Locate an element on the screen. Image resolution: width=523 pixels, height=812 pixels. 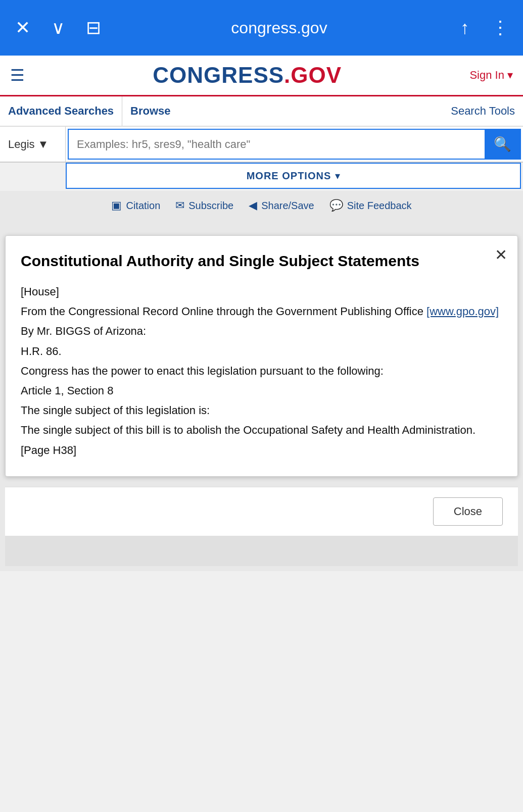
citation-action: ▣ Citation is located at coordinates (135, 206).